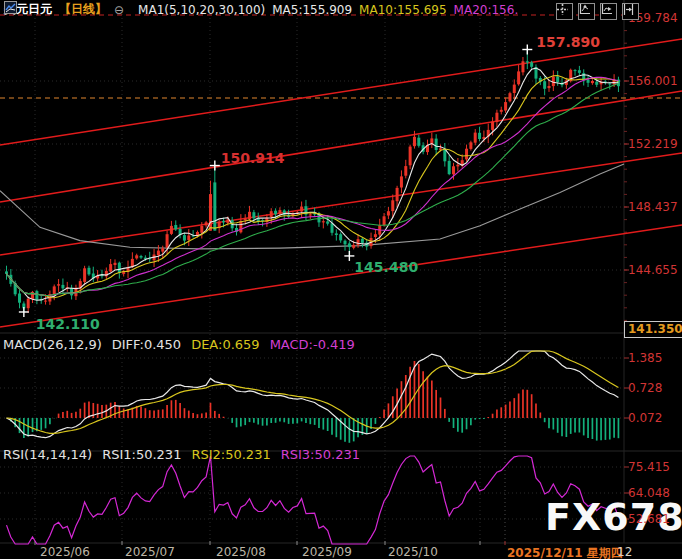 This screenshot has height=559, width=682. Describe the element at coordinates (83, 10) in the screenshot. I see `period-tag: 【日线】` at that location.